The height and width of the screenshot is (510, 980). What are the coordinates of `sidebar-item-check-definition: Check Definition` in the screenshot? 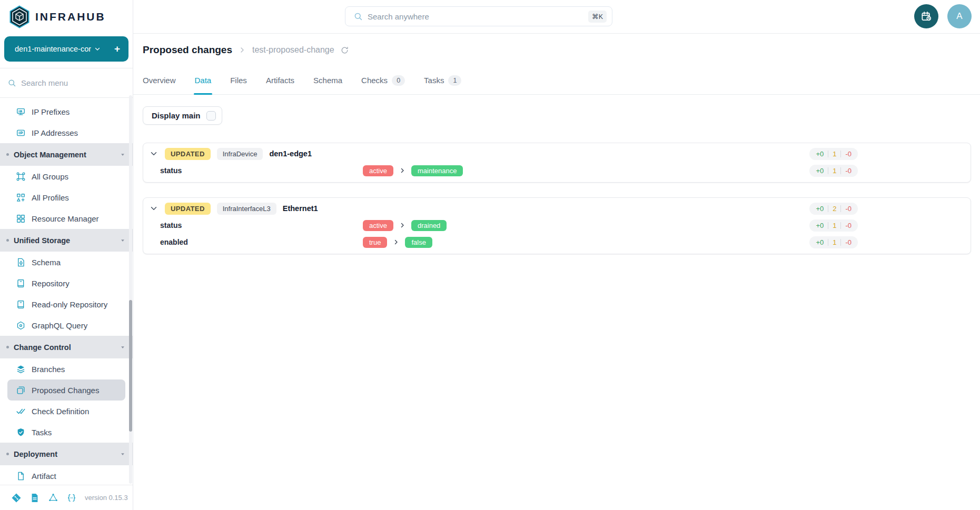 It's located at (66, 411).